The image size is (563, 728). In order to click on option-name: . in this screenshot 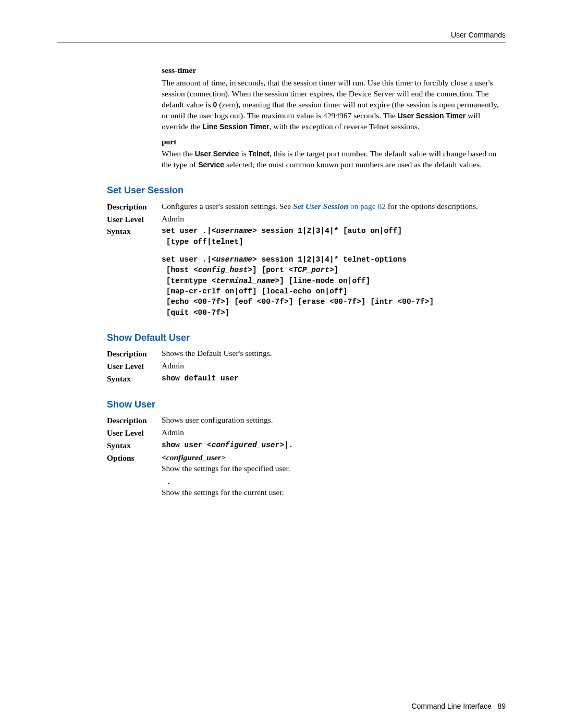, I will do `click(337, 482)`.